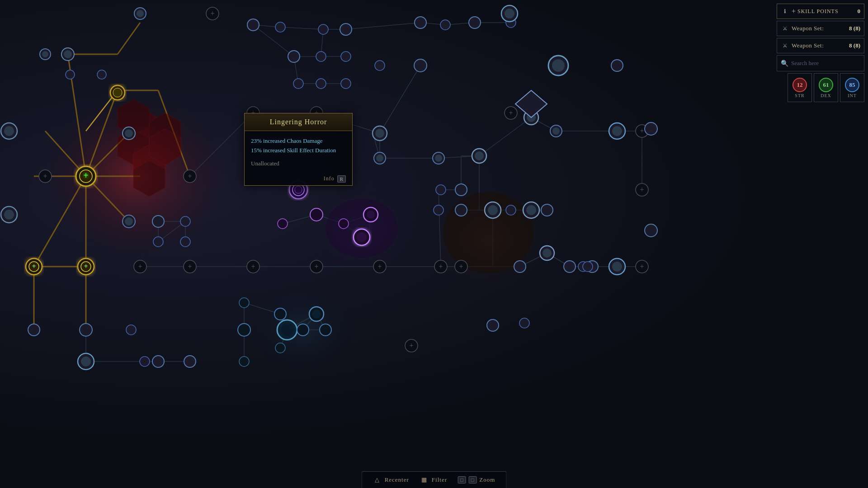  I want to click on zoom-button: □ □ Zoom, so click(476, 480).